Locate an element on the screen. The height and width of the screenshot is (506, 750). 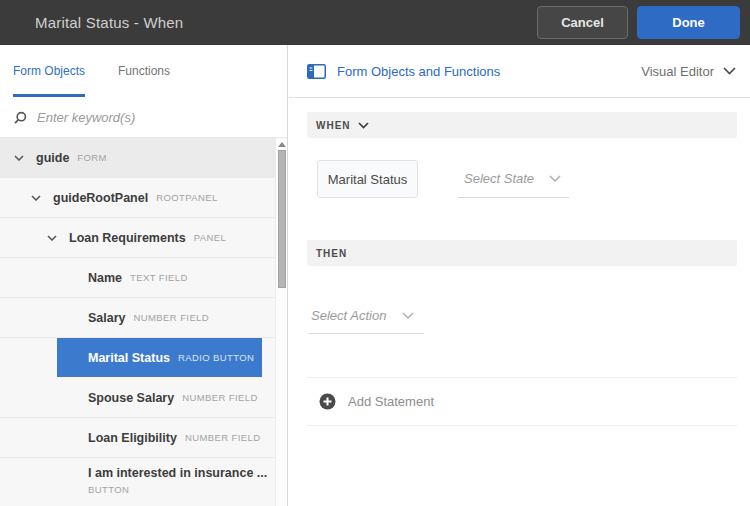
add-statement-label: Add Statement is located at coordinates (391, 402).